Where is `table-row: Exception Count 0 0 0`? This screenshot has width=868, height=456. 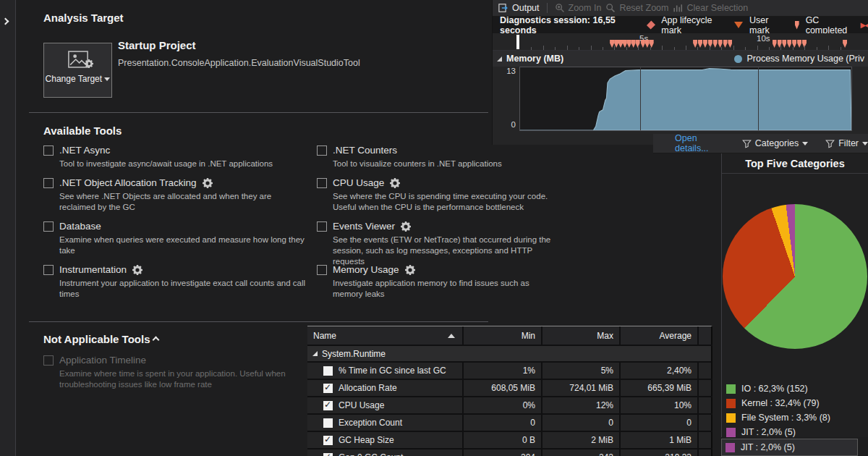
table-row: Exception Count 0 0 0 is located at coordinates (509, 423).